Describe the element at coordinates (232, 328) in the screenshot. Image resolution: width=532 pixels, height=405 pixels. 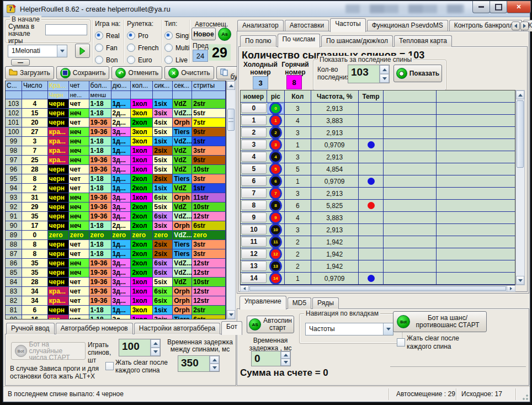
I see `tab-input-3: Бот` at that location.